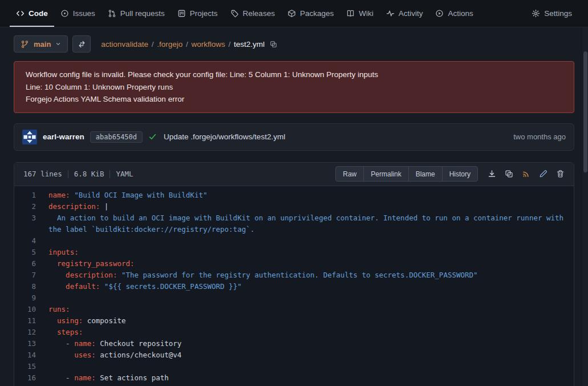 Image resolution: width=588 pixels, height=386 pixels. What do you see at coordinates (294, 355) in the screenshot?
I see `code-line: 14 uses: actions/checkout@v4` at bounding box center [294, 355].